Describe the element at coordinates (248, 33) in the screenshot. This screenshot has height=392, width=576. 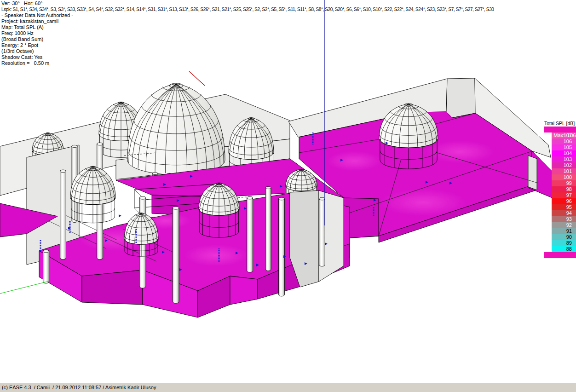
I see `map-parameters-text: Ver:-30° Hor: 60°Lspk: S1, S1*, S34, S34…` at that location.